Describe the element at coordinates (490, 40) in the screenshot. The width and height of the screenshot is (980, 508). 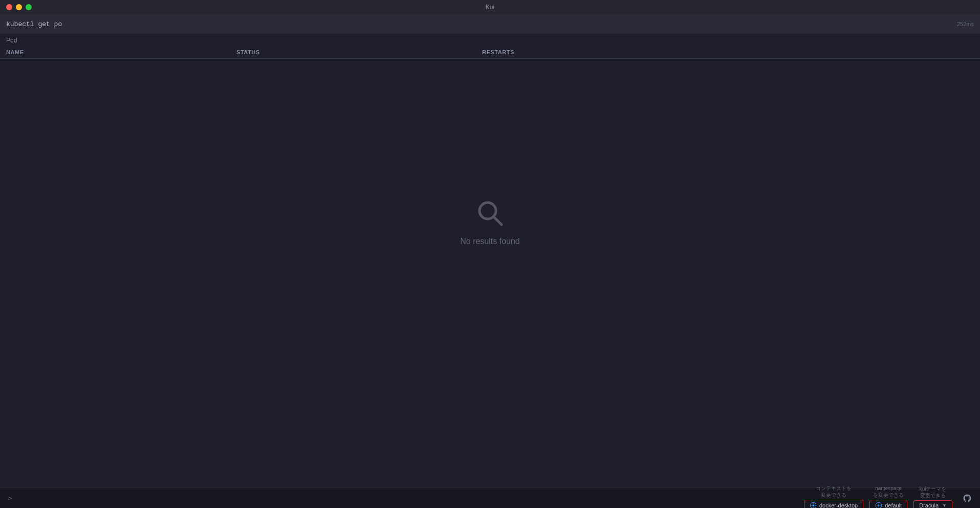
I see `resource-label: Pod` at that location.